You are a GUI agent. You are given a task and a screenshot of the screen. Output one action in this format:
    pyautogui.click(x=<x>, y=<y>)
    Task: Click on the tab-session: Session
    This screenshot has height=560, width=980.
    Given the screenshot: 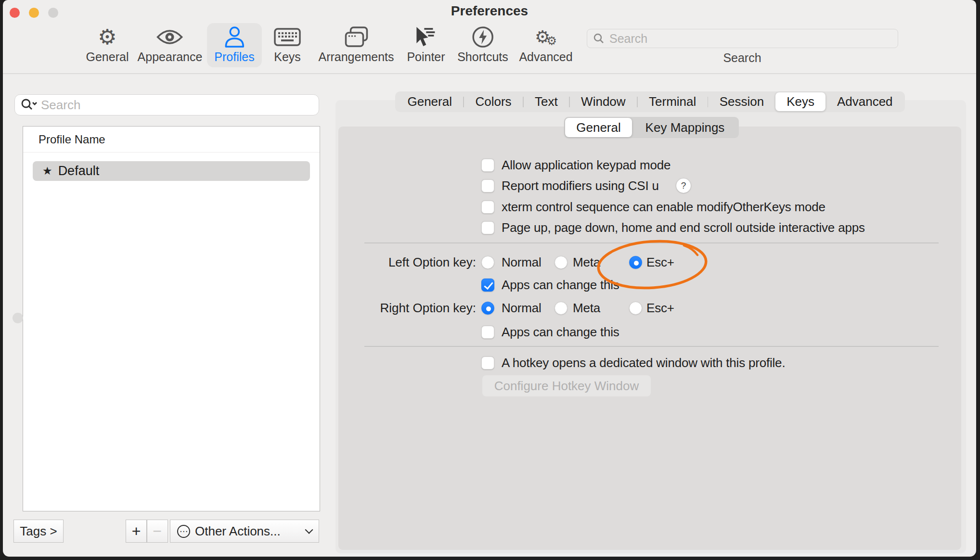 What is the action you would take?
    pyautogui.click(x=741, y=102)
    